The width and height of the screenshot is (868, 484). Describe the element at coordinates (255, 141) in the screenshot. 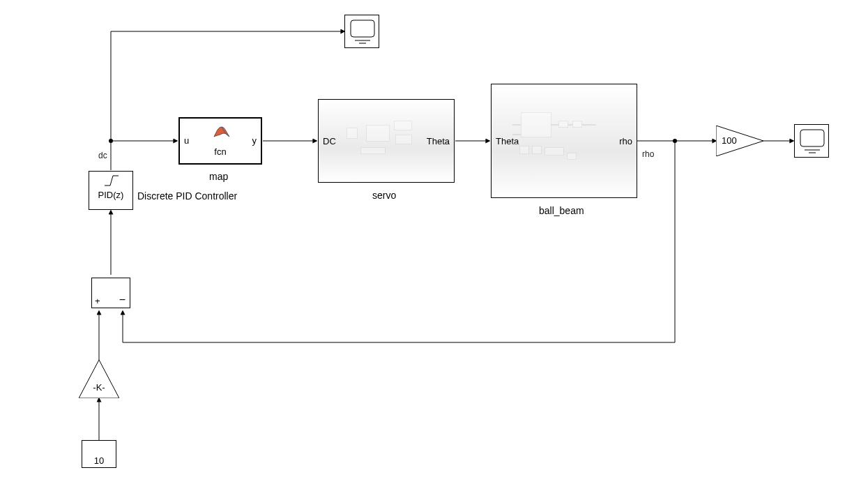

I see `map-out-label: y` at that location.